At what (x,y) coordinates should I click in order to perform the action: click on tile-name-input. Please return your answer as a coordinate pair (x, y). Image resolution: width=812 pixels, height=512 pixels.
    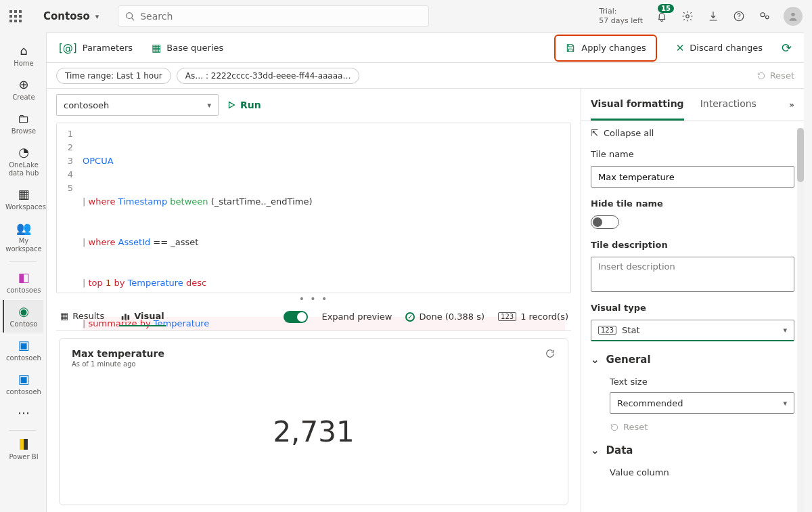
    Looking at the image, I should click on (693, 177).